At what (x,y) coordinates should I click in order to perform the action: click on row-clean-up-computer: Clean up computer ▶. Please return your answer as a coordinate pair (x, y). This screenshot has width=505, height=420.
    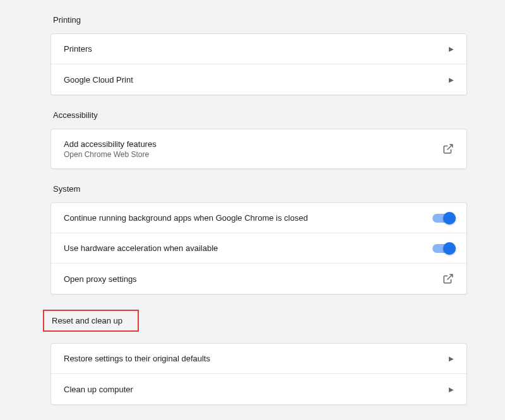
    Looking at the image, I should click on (259, 389).